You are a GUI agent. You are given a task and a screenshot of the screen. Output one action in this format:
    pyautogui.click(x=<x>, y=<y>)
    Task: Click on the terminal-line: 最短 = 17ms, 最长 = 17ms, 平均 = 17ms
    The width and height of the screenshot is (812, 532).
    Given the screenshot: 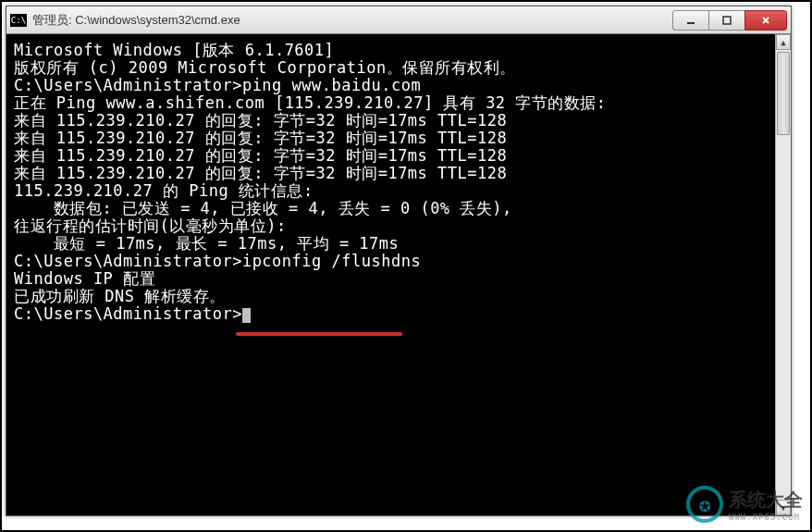 What is the action you would take?
    pyautogui.click(x=399, y=244)
    